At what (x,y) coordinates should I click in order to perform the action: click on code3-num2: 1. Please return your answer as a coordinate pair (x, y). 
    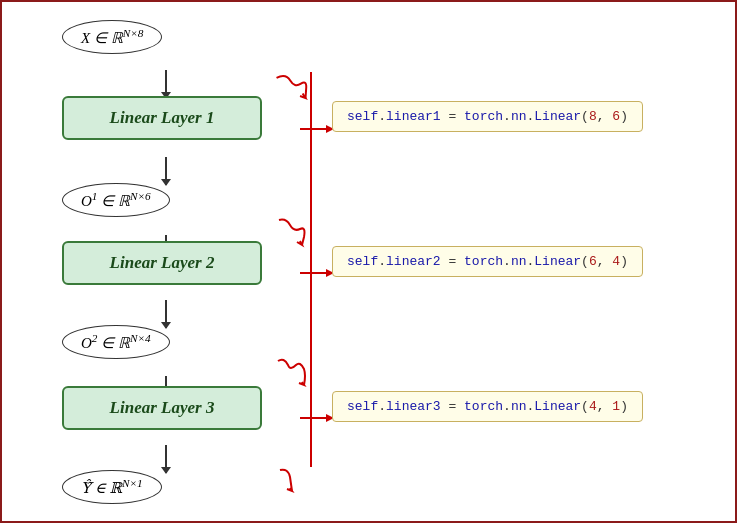
    Looking at the image, I should click on (616, 406).